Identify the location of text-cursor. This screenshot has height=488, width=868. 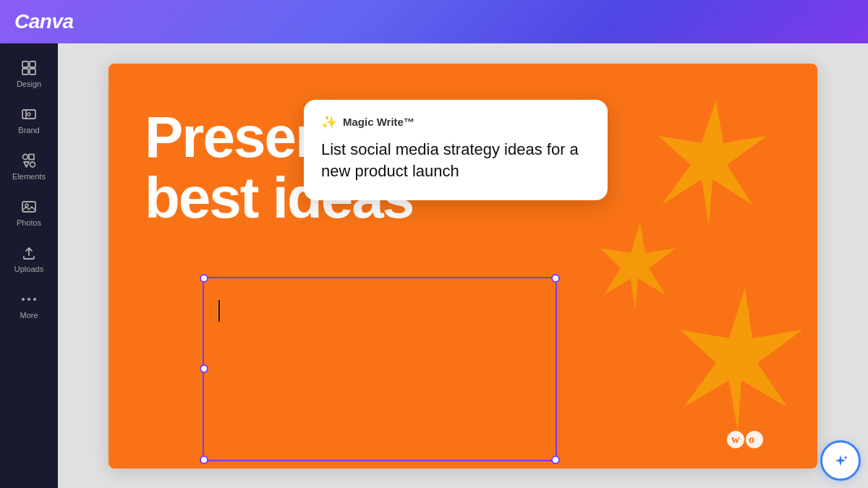
(219, 311).